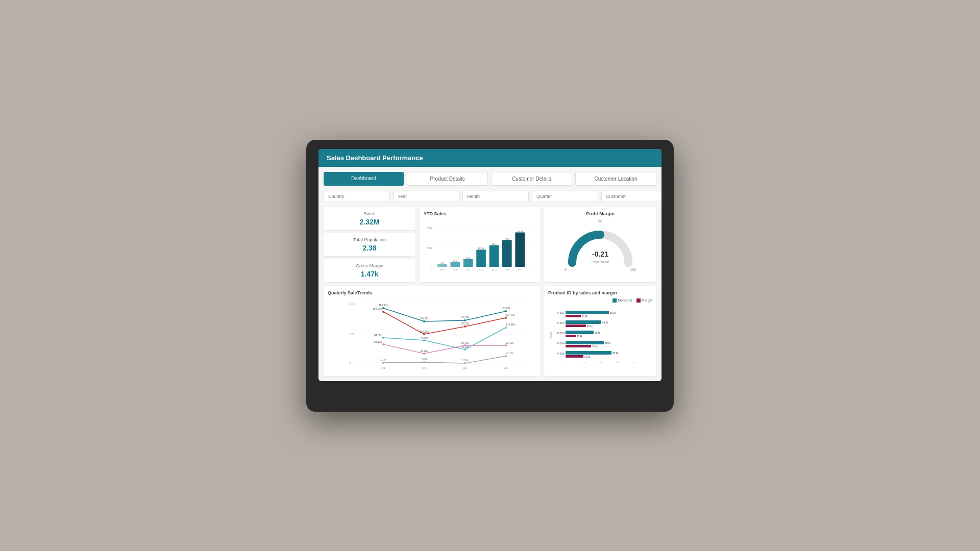  Describe the element at coordinates (625, 300) in the screenshot. I see `legend-sales-label: Montains` at that location.